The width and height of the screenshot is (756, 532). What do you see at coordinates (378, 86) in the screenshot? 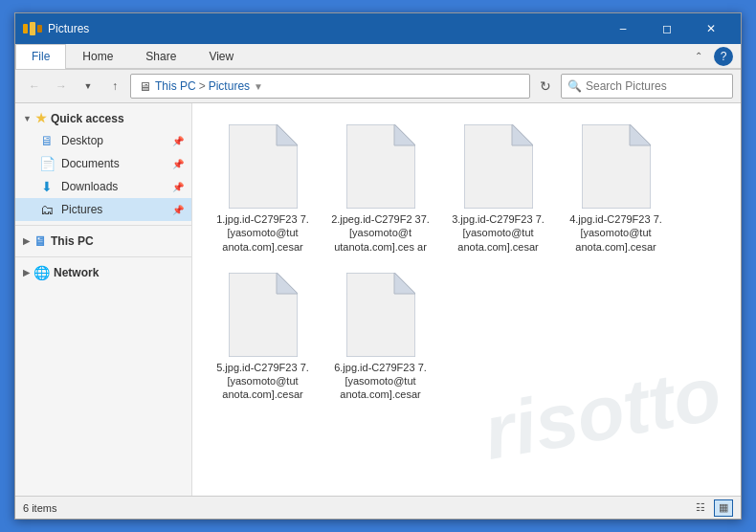
I see `address-bar: ← → ▼ ↑ 🖥 This PC > Pictures ▼ ↻ 🔍` at bounding box center [378, 86].